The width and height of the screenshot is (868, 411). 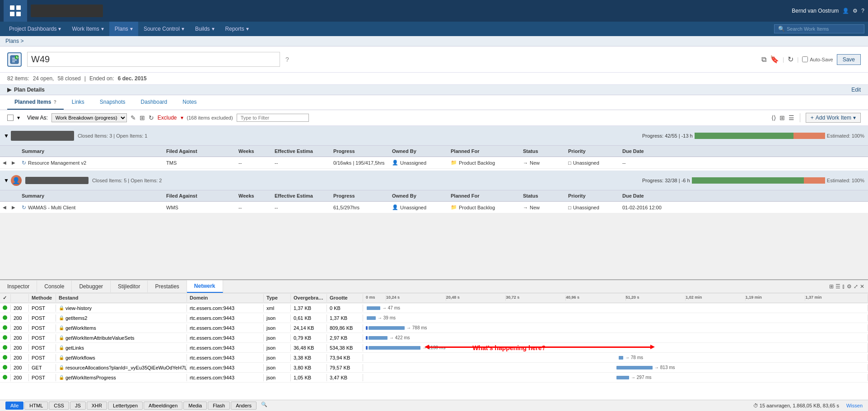 I want to click on edit-icon: ✎, so click(x=133, y=118).